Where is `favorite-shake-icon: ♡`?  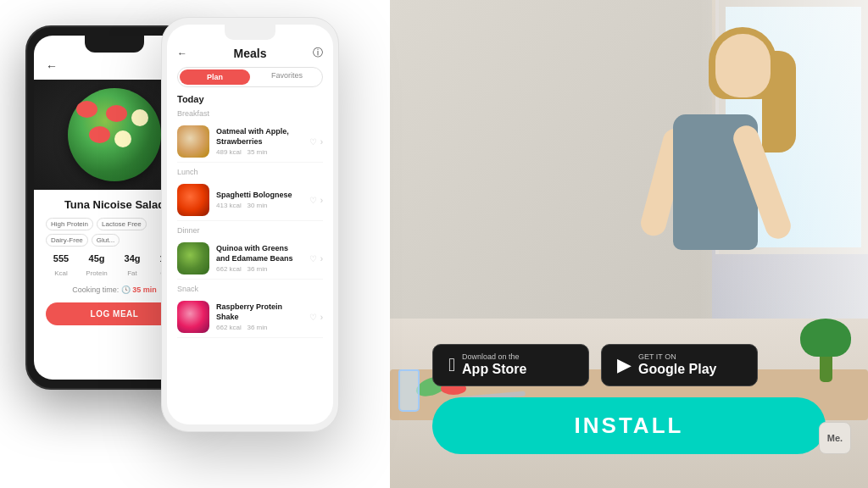
favorite-shake-icon: ♡ is located at coordinates (314, 317).